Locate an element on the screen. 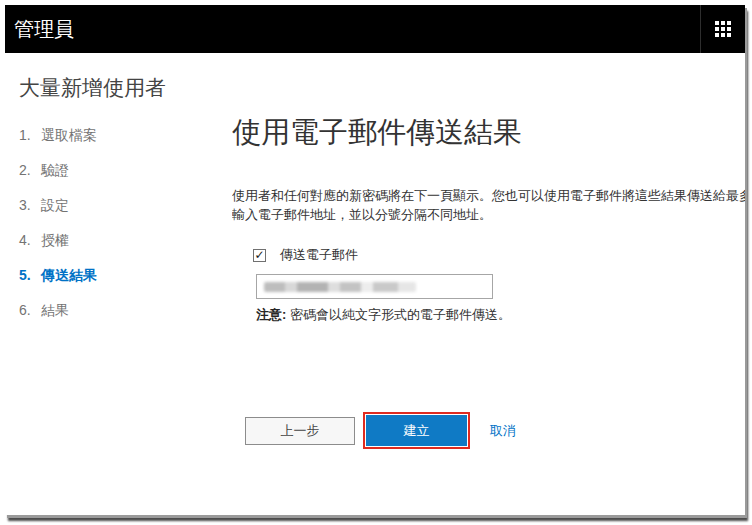 This screenshot has width=752, height=525. action-bar: 上一步 建立 取消 is located at coordinates (380, 430).